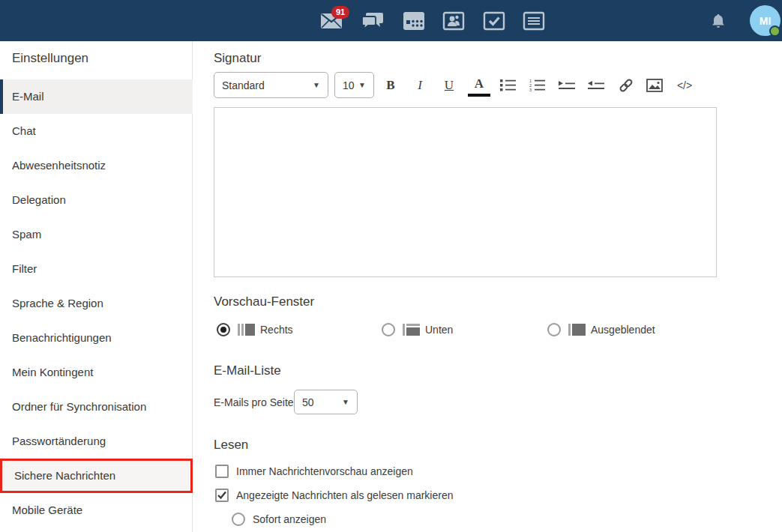 The width and height of the screenshot is (782, 532). Describe the element at coordinates (538, 85) in the screenshot. I see `ordered-list-button: 1 2 3` at that location.